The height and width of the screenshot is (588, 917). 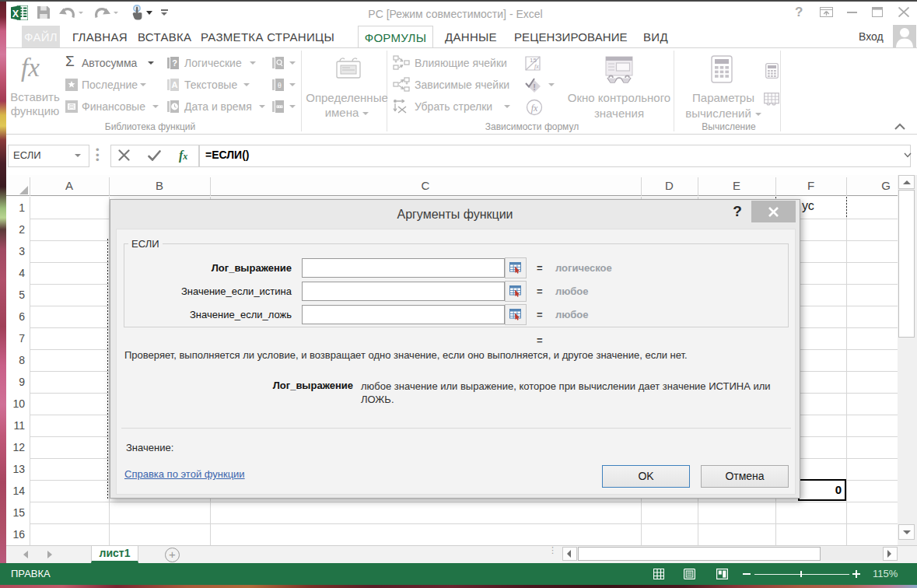 What do you see at coordinates (280, 86) in the screenshot?
I see `svg-text: θ` at bounding box center [280, 86].